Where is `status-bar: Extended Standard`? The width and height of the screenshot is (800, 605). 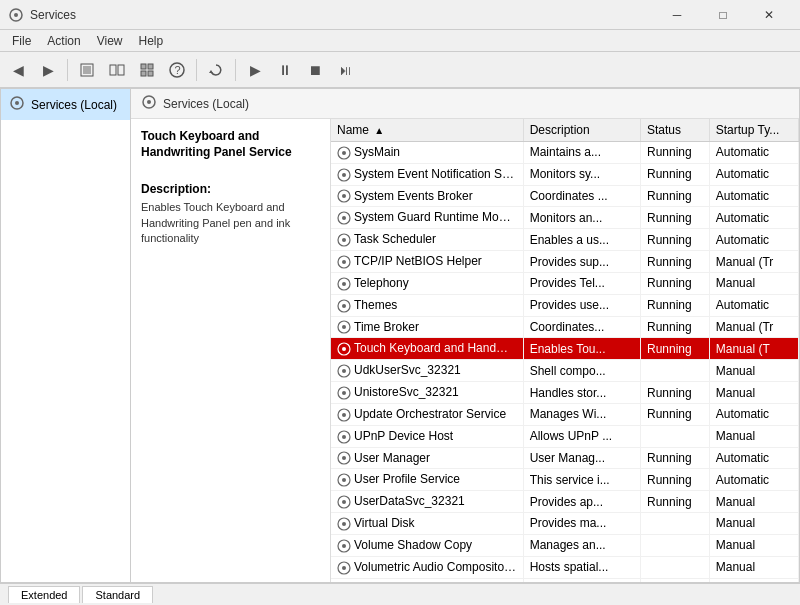
status-bar: Extended Standard is located at coordinates (400, 594).